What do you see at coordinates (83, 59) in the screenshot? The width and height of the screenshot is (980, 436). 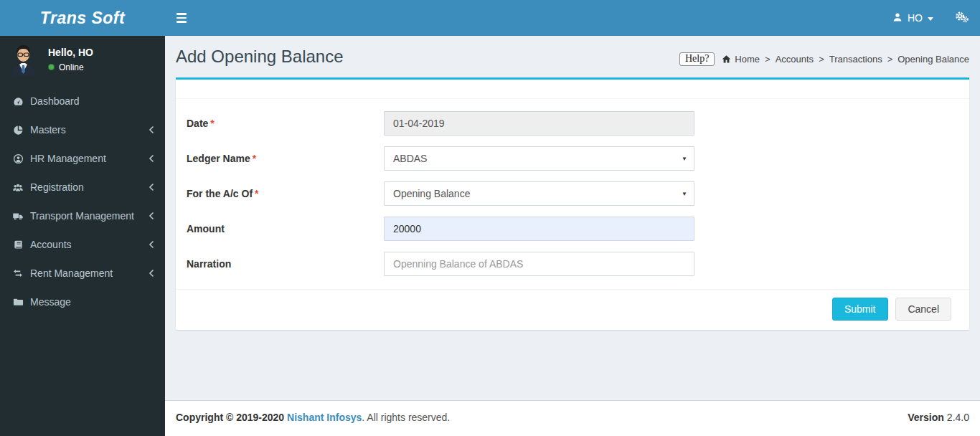 I see `user-panel: Hello, HO Online` at bounding box center [83, 59].